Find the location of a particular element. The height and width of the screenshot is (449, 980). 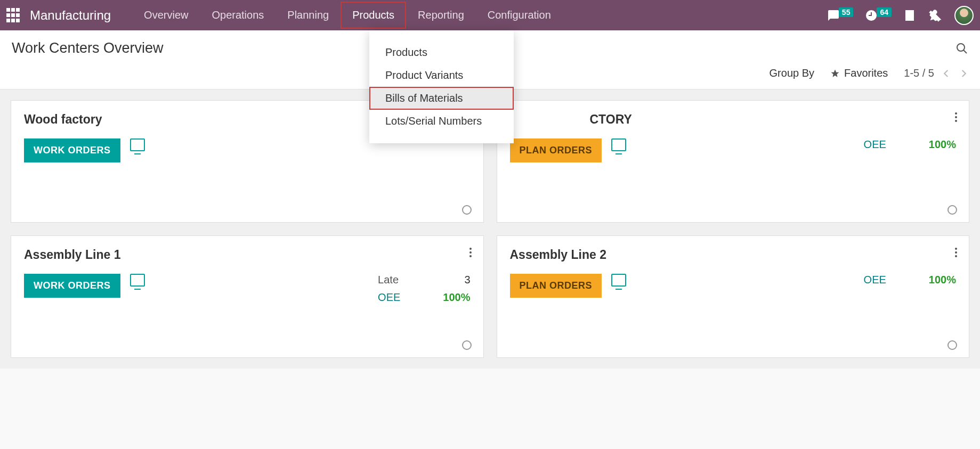

groupby-label: Group By is located at coordinates (792, 74).